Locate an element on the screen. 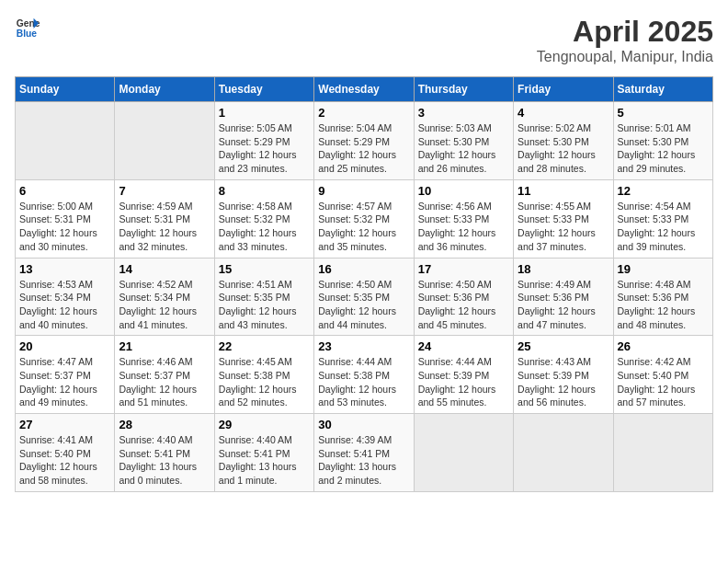 The height and width of the screenshot is (563, 728). day-number: 18 is located at coordinates (563, 269).